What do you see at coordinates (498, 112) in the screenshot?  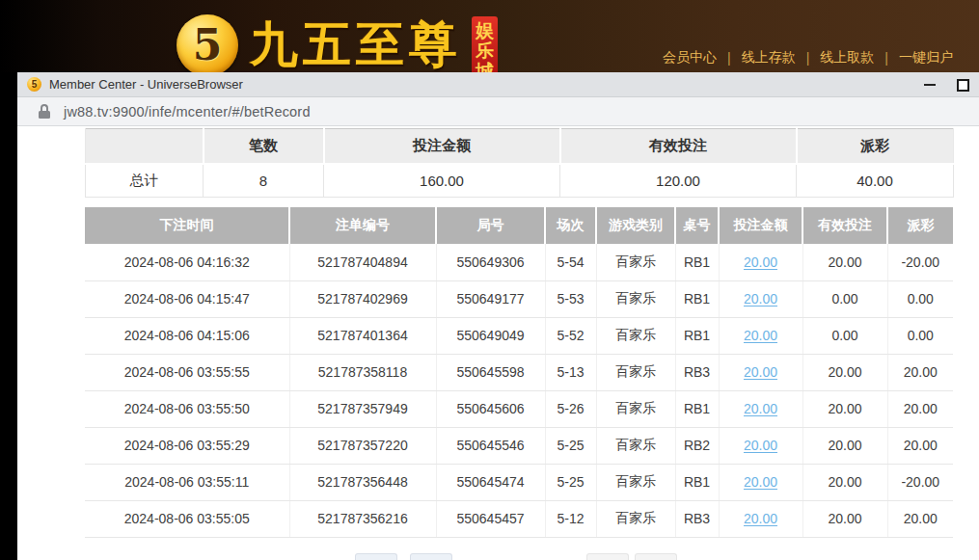 I see `url-bar: jw88.tv:9900/infe/mcenter/#/betRecord` at bounding box center [498, 112].